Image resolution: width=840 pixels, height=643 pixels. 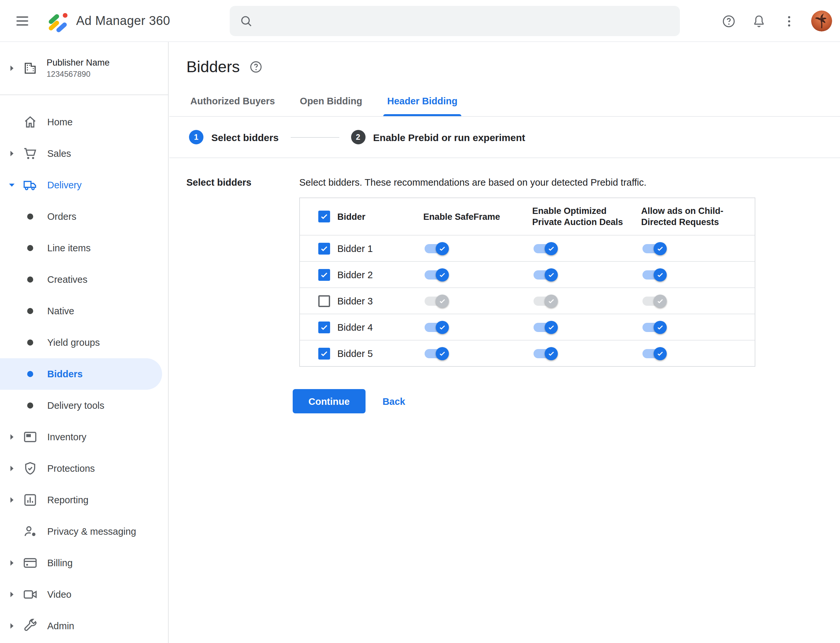 I want to click on select-all-checkbox, so click(x=324, y=217).